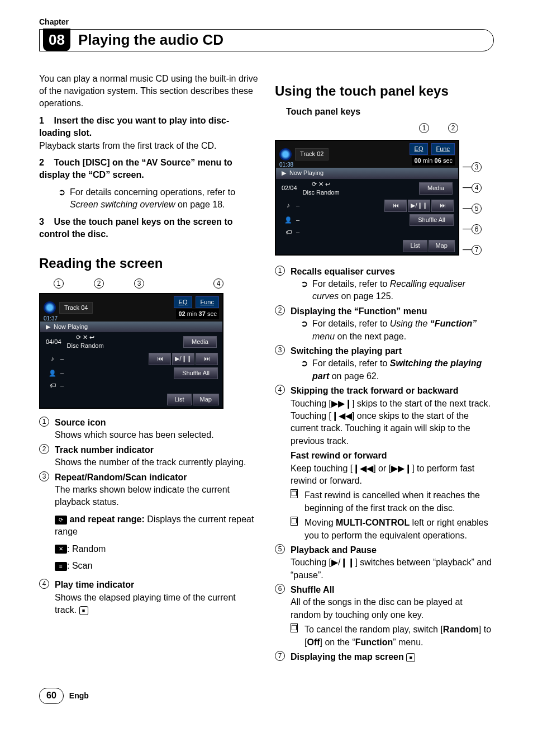 The height and width of the screenshot is (756, 533). What do you see at coordinates (384, 657) in the screenshot?
I see `using-callout-7: 7 Displaying the map screen ■` at bounding box center [384, 657].